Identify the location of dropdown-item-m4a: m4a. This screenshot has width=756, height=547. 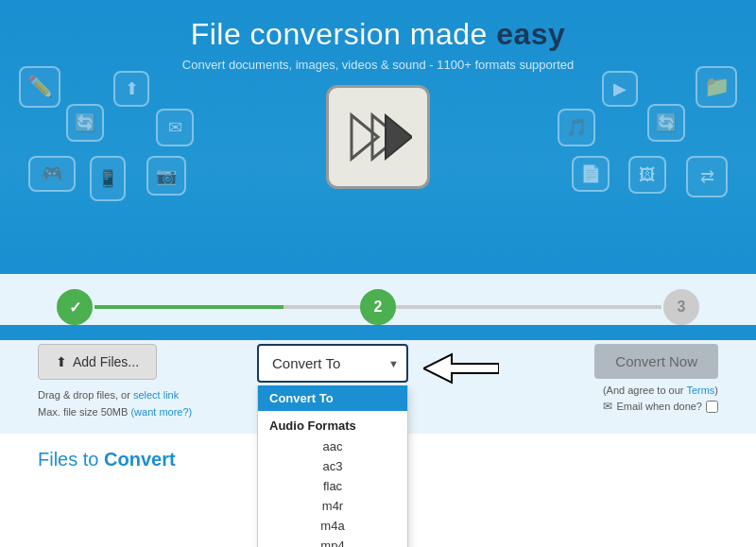
(333, 525).